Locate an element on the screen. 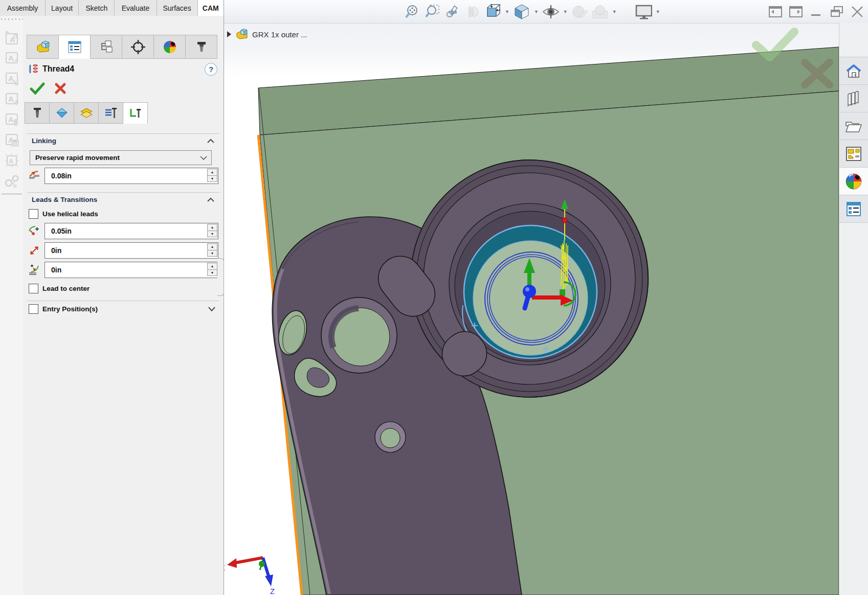 The width and height of the screenshot is (868, 595). triad-origin-ball is located at coordinates (529, 291).